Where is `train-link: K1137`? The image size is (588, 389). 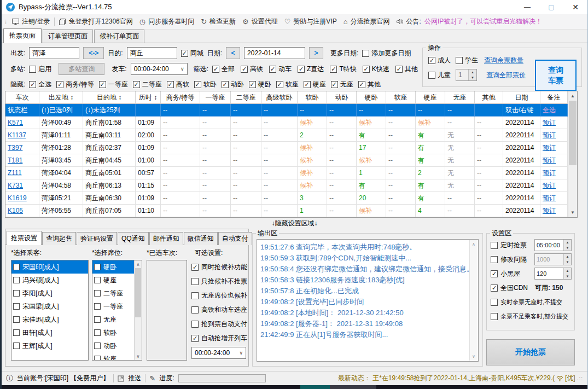
train-link: K1137 is located at coordinates (17, 135).